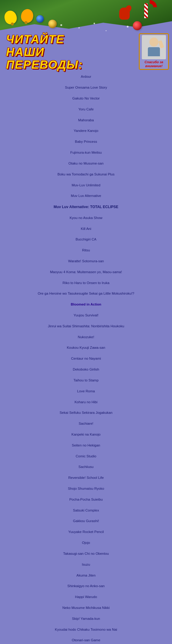 The image size is (172, 644). I want to click on list-item: Bloomed in Action, so click(86, 305).